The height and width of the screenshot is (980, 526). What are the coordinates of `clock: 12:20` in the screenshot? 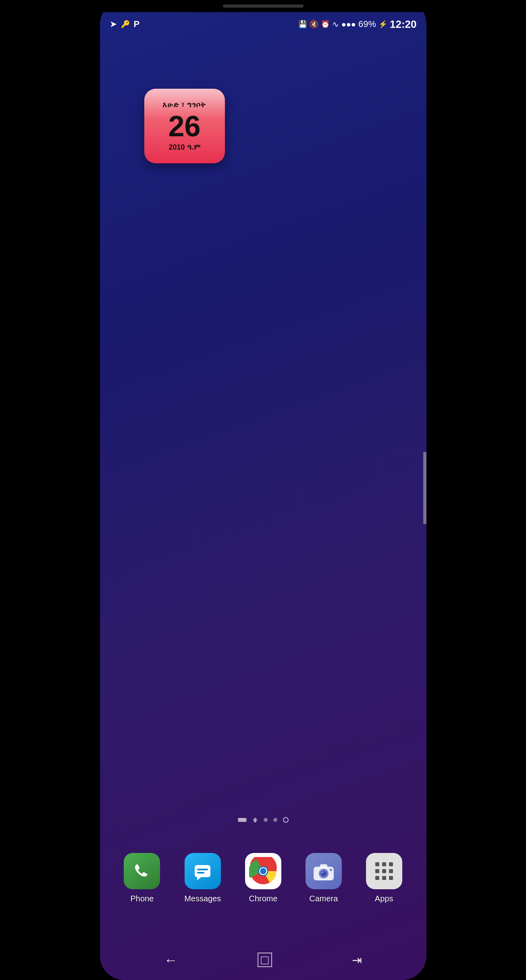 It's located at (403, 24).